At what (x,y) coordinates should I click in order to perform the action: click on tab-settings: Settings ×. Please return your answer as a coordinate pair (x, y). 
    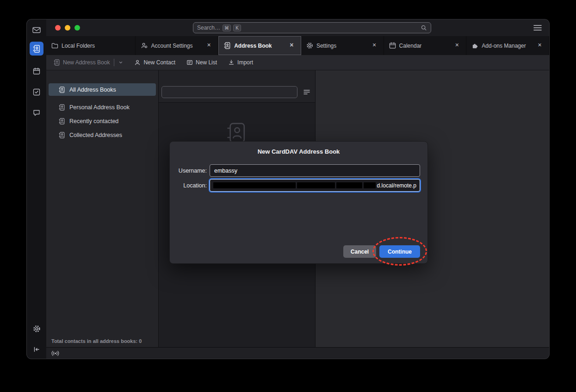
    Looking at the image, I should click on (342, 45).